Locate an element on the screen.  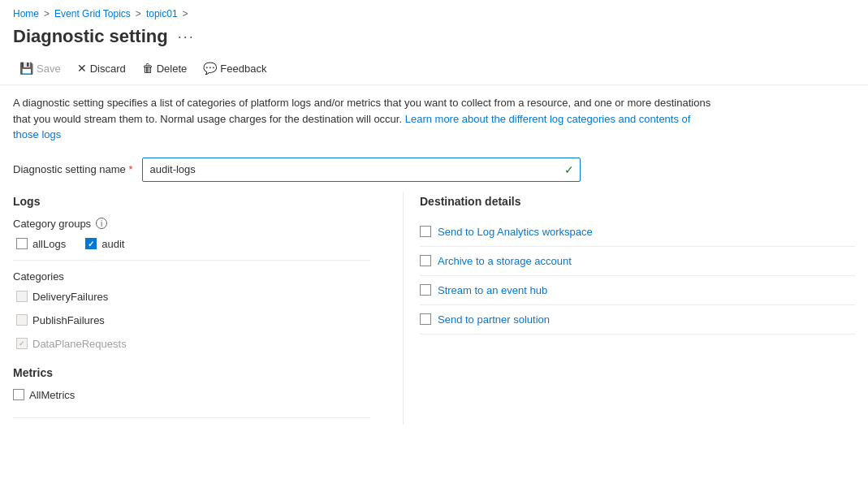
breadcrumb-sep-2: > is located at coordinates (138, 14).